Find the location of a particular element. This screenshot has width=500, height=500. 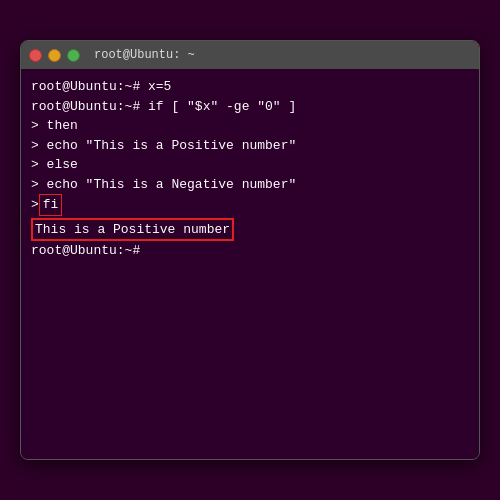

terminal-line-3: > then is located at coordinates (250, 126).